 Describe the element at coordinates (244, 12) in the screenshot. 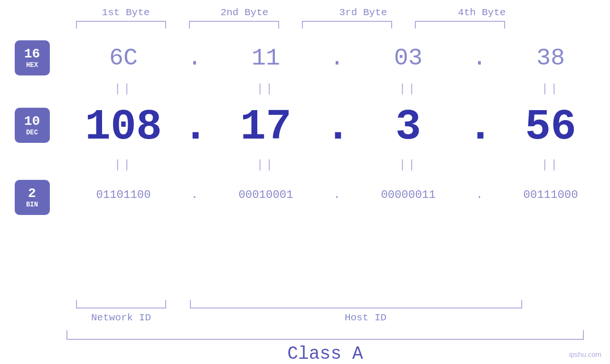

I see `col-header-2: 2nd Byte` at that location.